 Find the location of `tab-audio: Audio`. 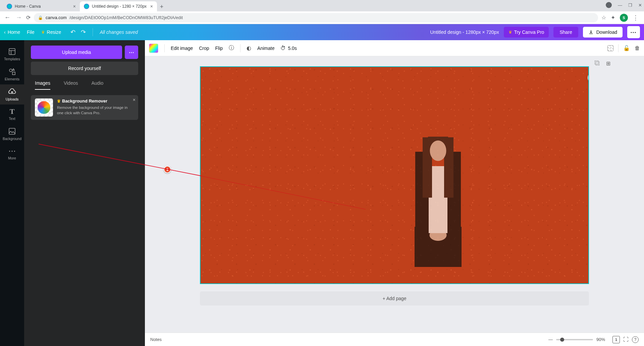

tab-audio: Audio is located at coordinates (97, 85).